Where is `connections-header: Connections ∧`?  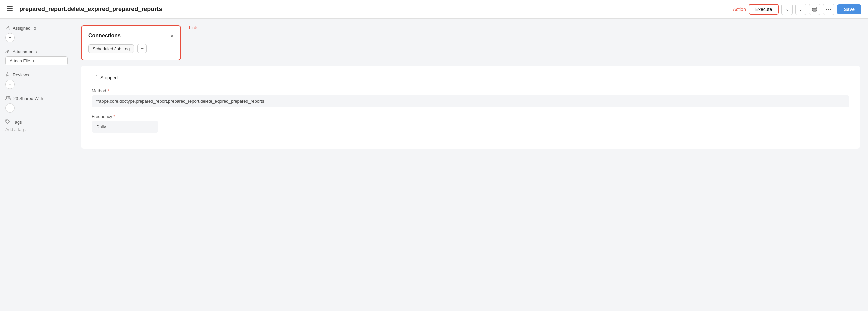
connections-header: Connections ∧ is located at coordinates (131, 36).